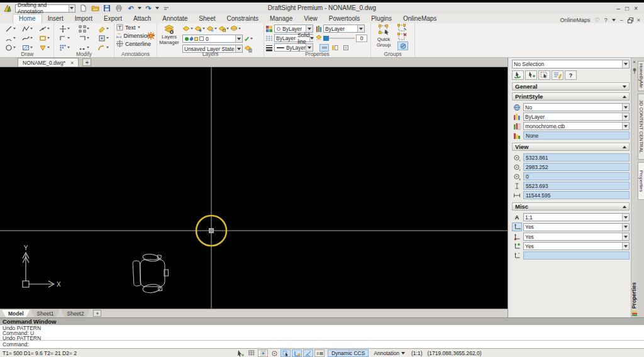  What do you see at coordinates (557, 75) in the screenshot?
I see `quick-select-button` at bounding box center [557, 75].